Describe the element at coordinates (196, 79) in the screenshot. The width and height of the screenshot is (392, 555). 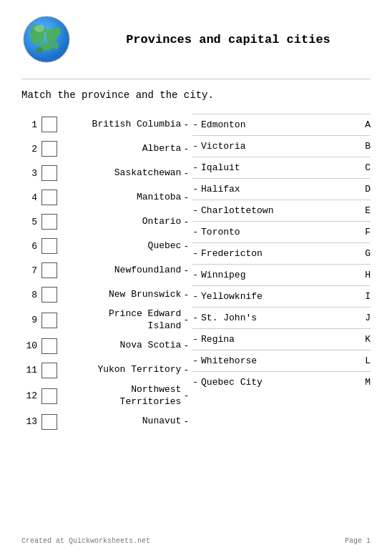
I see `separator` at that location.